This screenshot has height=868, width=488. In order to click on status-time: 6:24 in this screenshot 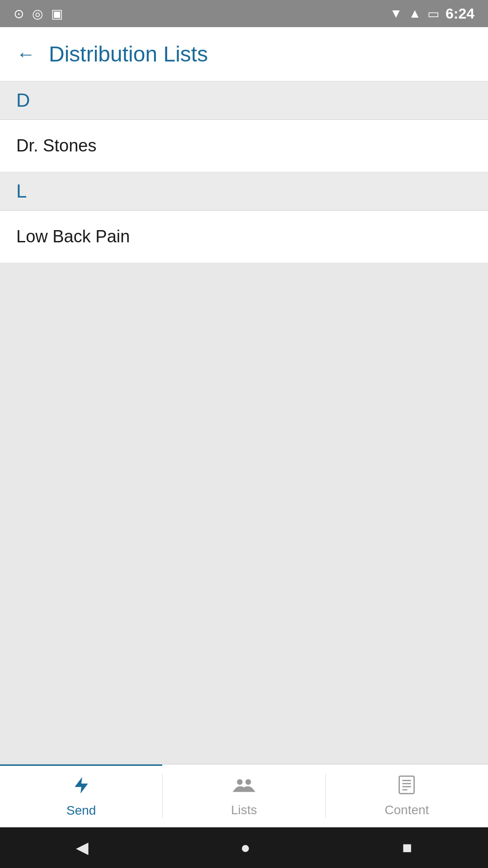, I will do `click(460, 14)`.